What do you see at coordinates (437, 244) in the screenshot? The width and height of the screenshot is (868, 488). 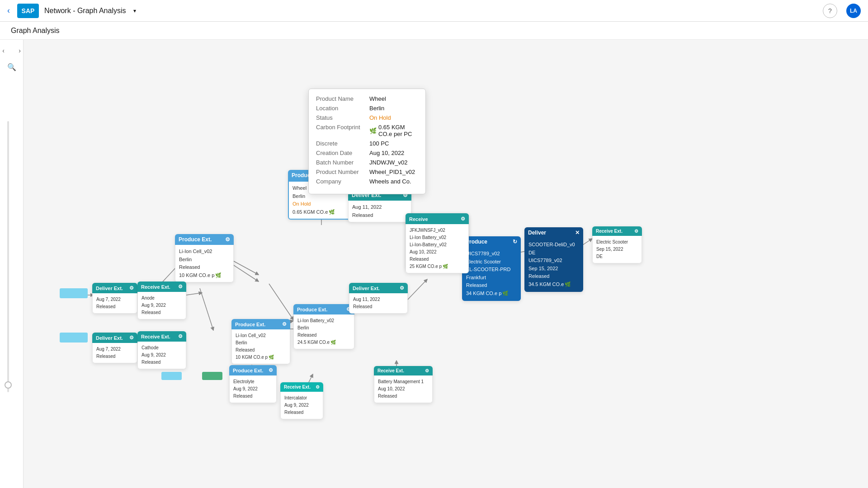 I see `node-receive-li-battery: Receive ⚙ JFKJWNSFJ_v02 Li-Ion Battery_v…` at bounding box center [437, 244].